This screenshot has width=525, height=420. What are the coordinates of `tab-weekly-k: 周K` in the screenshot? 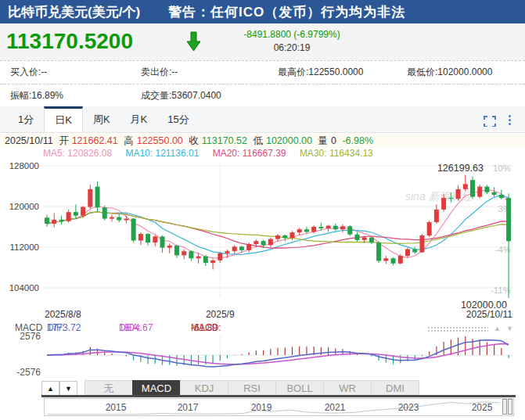 It's located at (102, 119).